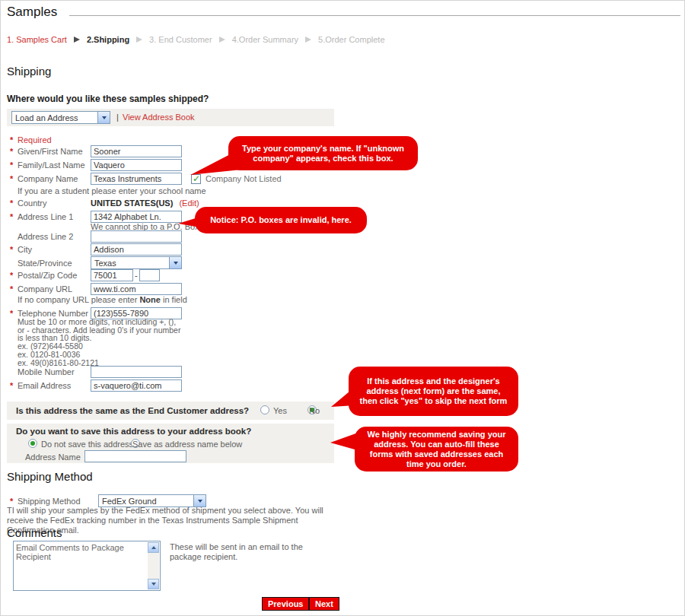  I want to click on same-address-yes-radio, so click(265, 410).